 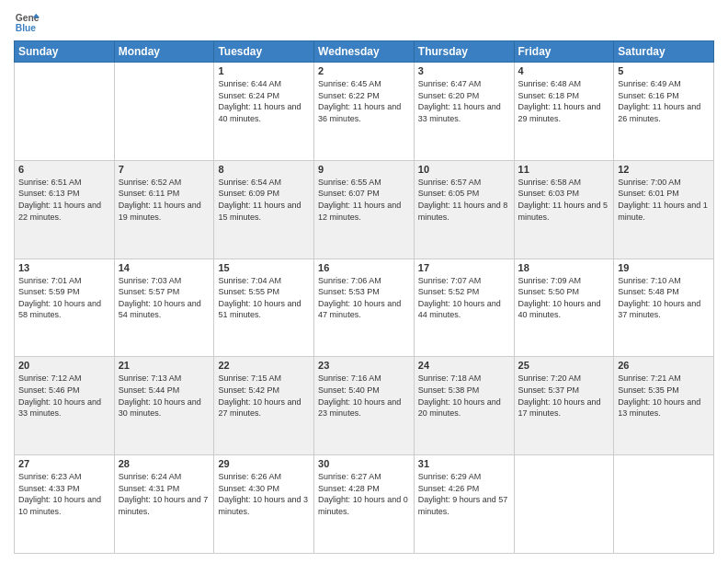 I want to click on weekday-header-tuesday: Tuesday, so click(x=265, y=52).